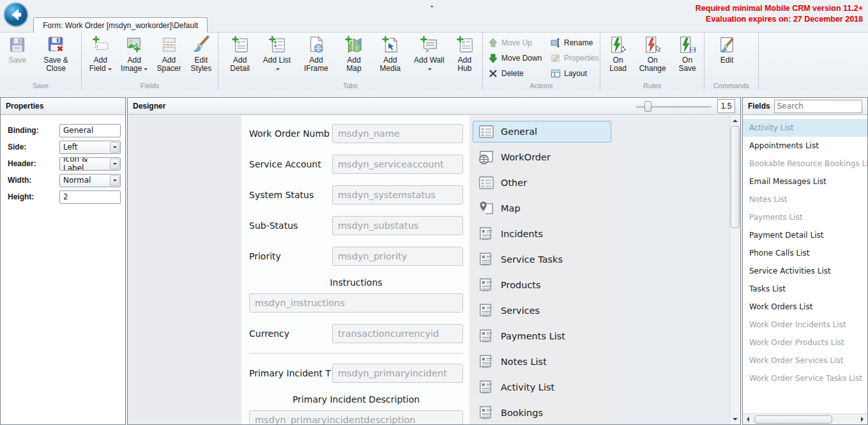 This screenshot has height=425, width=868. I want to click on scroll-up-button, so click(735, 121).